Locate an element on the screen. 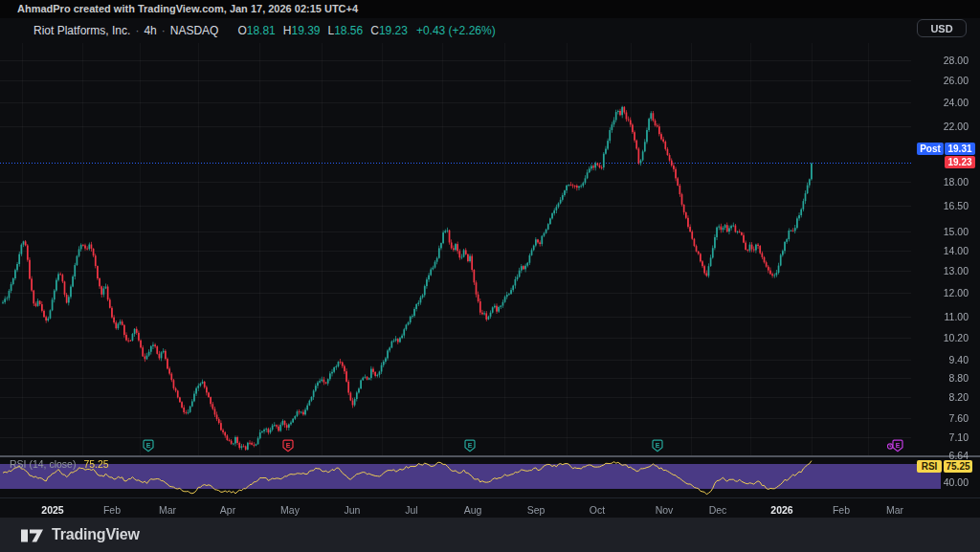 Image resolution: width=980 pixels, height=552 pixels. price-axis-label: 10.20 is located at coordinates (940, 338).